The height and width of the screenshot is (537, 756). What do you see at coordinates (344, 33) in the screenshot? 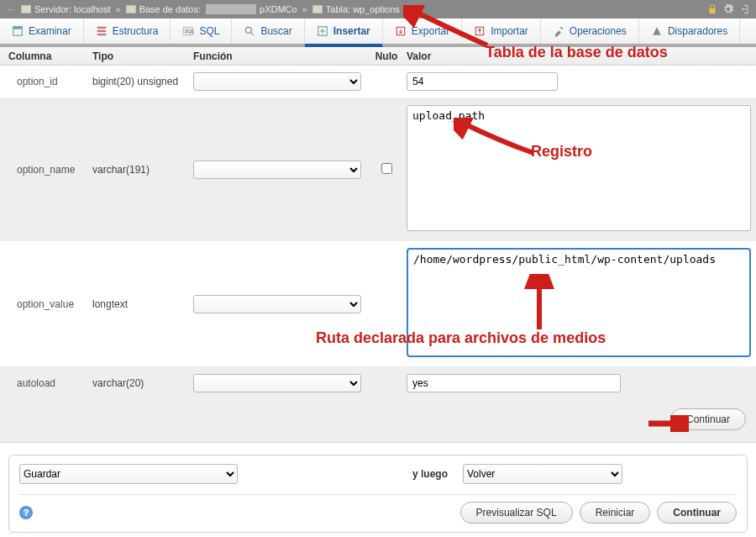
I see `tab-insertar: Insertar` at bounding box center [344, 33].